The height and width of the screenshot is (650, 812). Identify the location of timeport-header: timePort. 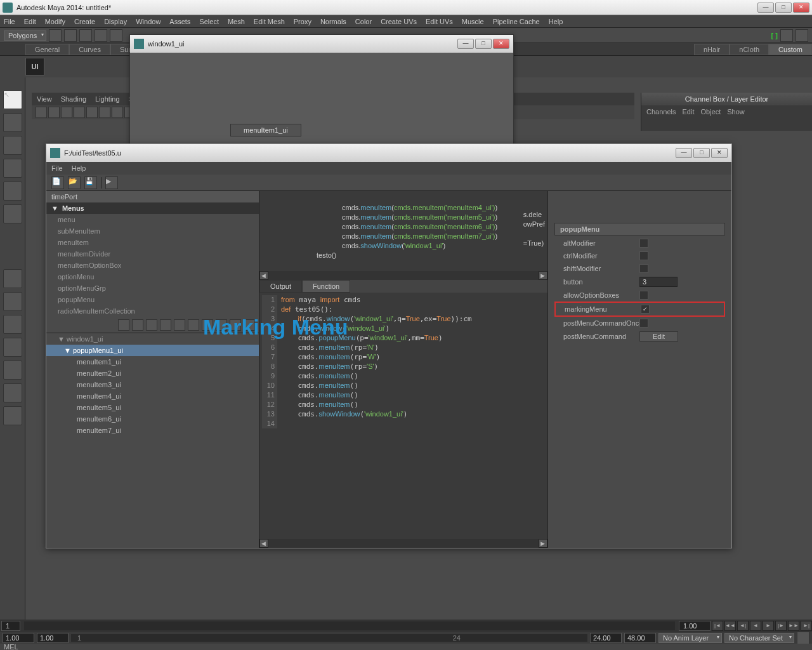
(152, 197).